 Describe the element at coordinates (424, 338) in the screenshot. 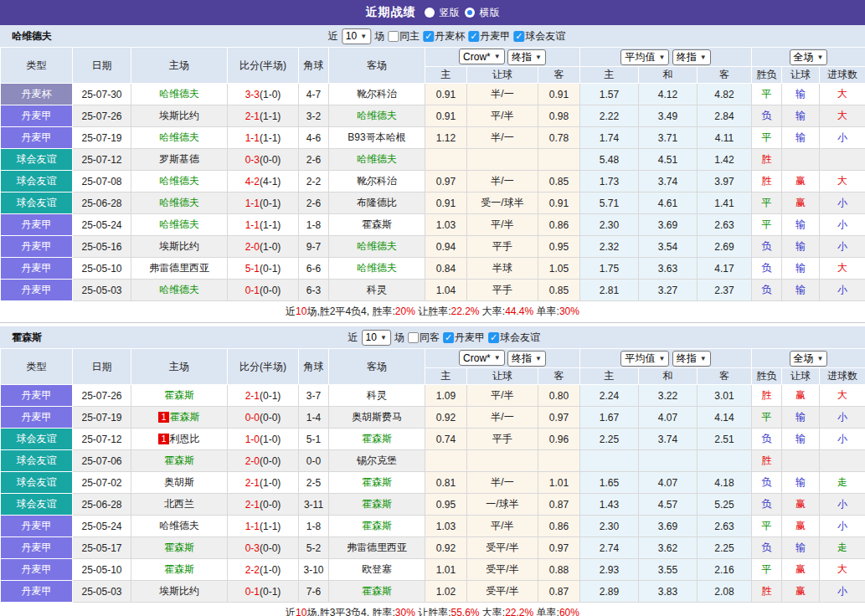

I see `team2-same-away-checkbox: 同客` at that location.